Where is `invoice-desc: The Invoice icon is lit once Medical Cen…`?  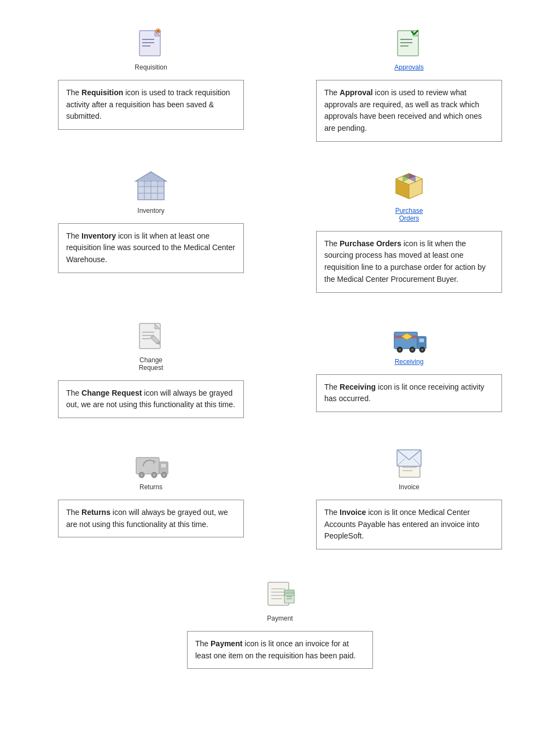
invoice-desc: The Invoice icon is lit once Medical Cen… is located at coordinates (409, 524).